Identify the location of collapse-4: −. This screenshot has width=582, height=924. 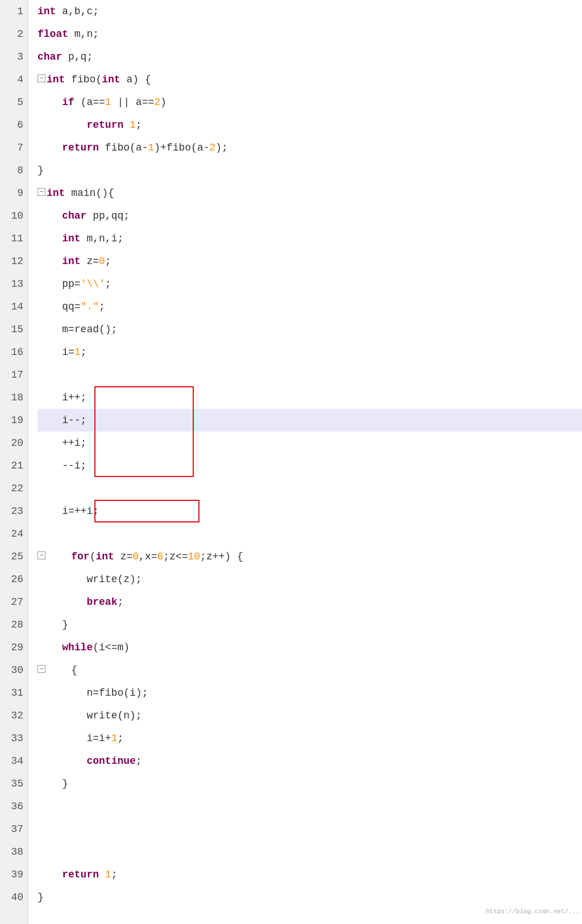
(41, 78).